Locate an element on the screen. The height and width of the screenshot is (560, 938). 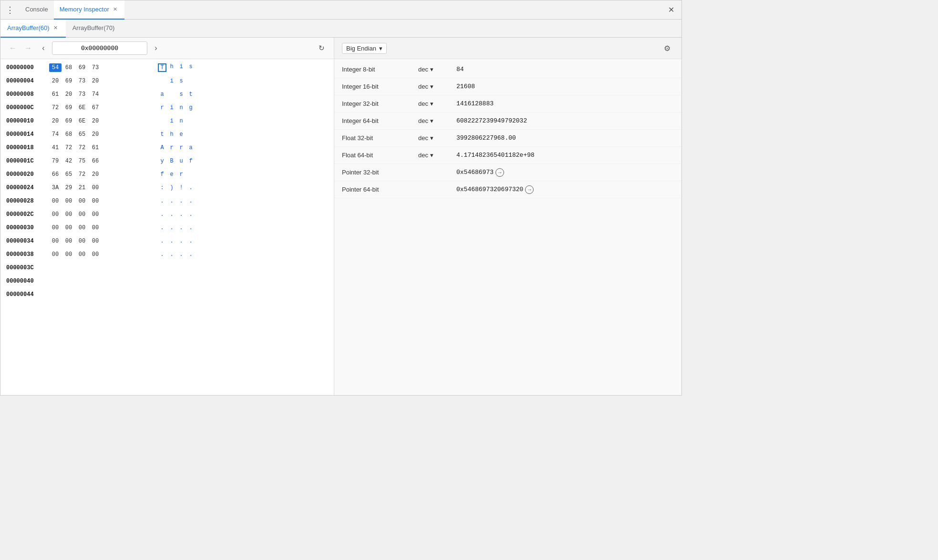
prev-page-button: ‹ is located at coordinates (43, 48).